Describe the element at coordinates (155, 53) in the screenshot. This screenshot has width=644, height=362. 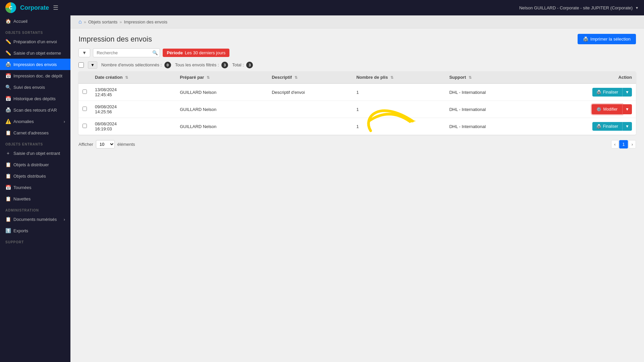
I see `search-button: 🔍` at that location.